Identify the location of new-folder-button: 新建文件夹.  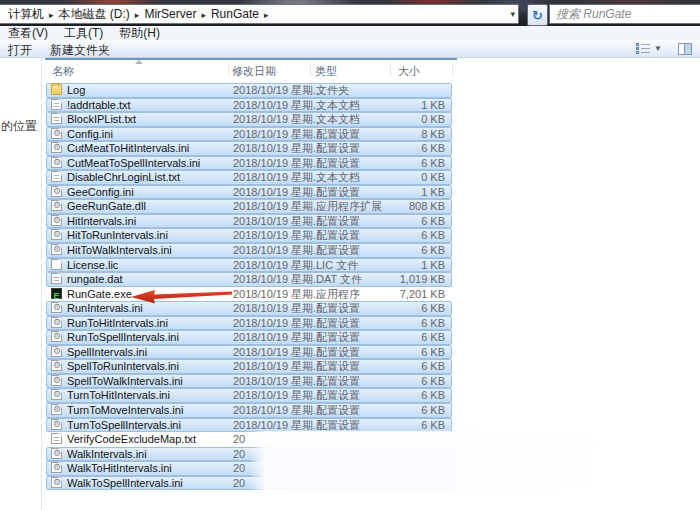
(80, 50).